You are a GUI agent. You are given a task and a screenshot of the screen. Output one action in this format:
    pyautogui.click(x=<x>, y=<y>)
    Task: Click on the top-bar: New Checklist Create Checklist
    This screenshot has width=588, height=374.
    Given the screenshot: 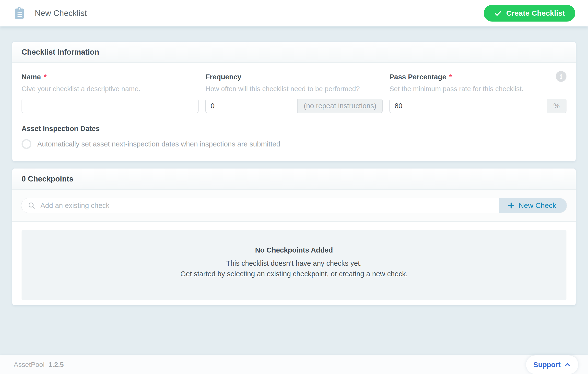 What is the action you would take?
    pyautogui.click(x=294, y=13)
    